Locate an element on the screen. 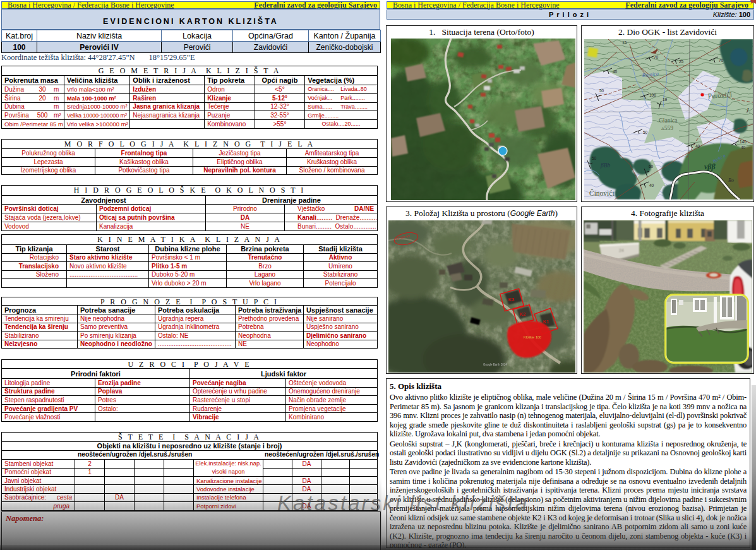  svg-text: βΒb is located at coordinates (605, 165).